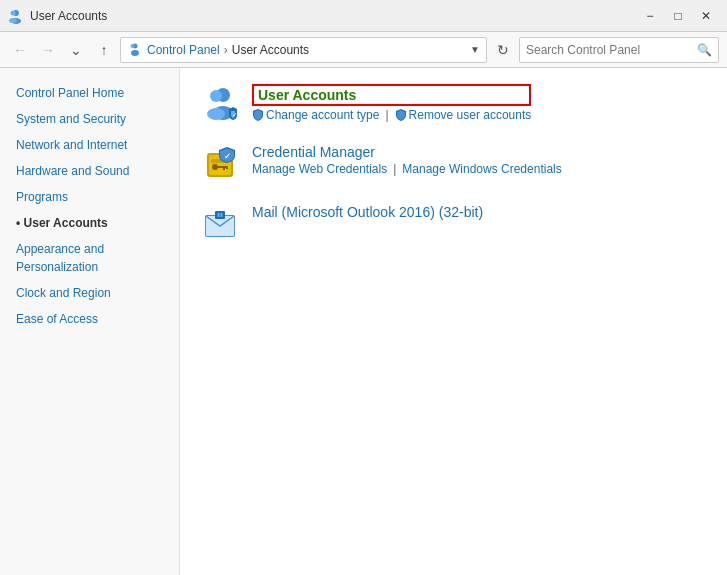 The width and height of the screenshot is (727, 575). I want to click on breadcrumb-control-panel: Control Panel, so click(184, 50).